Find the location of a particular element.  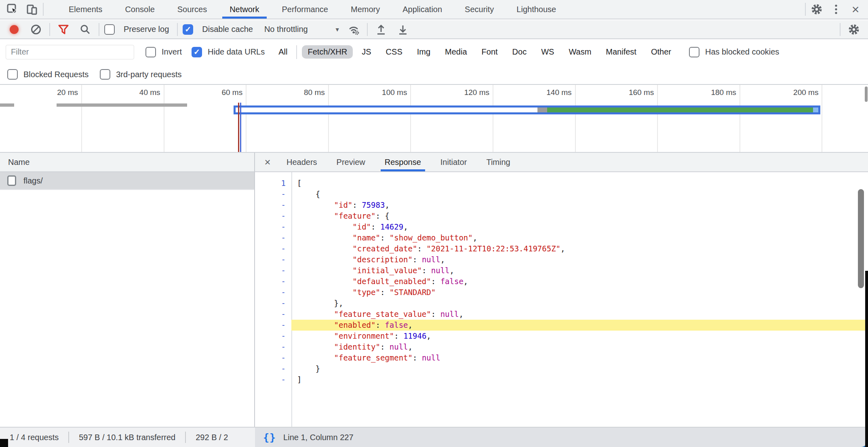

type-chip-font: Font is located at coordinates (490, 52).